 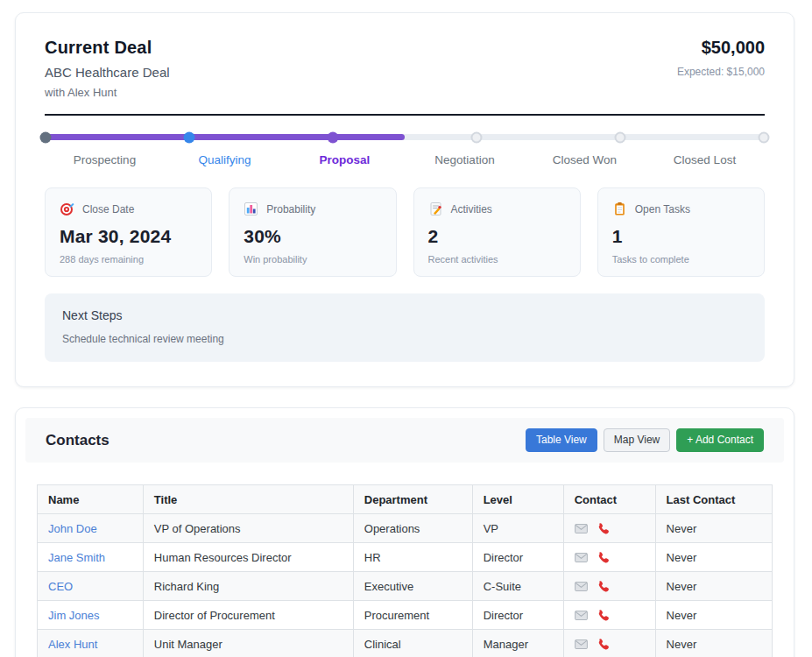 What do you see at coordinates (498, 232) in the screenshot?
I see `stat-card-activities: Activities 2 Recent activities` at bounding box center [498, 232].